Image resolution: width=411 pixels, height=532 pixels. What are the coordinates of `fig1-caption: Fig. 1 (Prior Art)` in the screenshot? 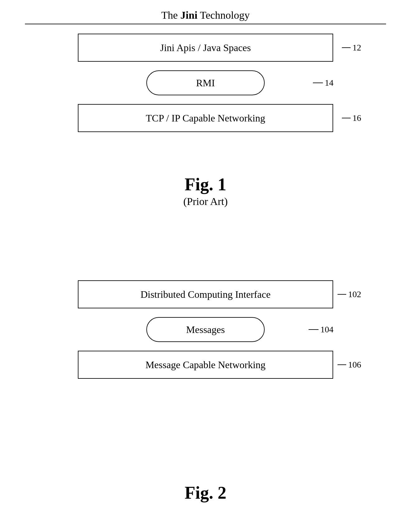 It's located at (206, 191).